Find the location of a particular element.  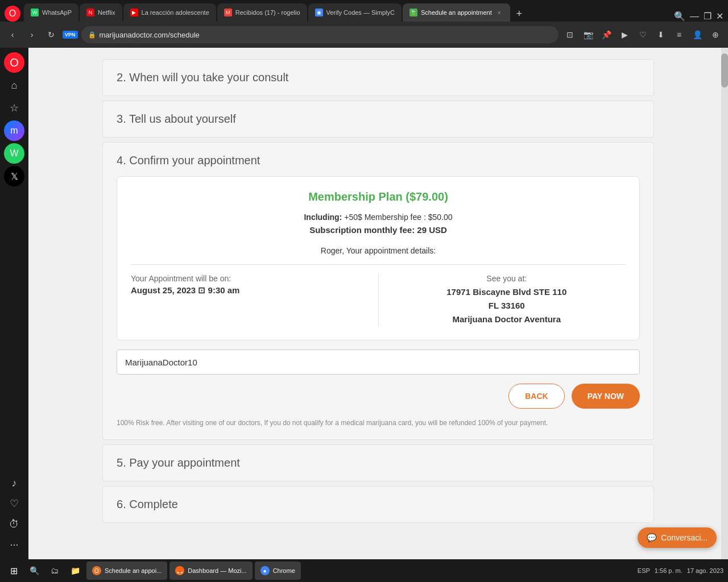

subscription-row: Subscription monthly fee: 29 USD is located at coordinates (378, 230).